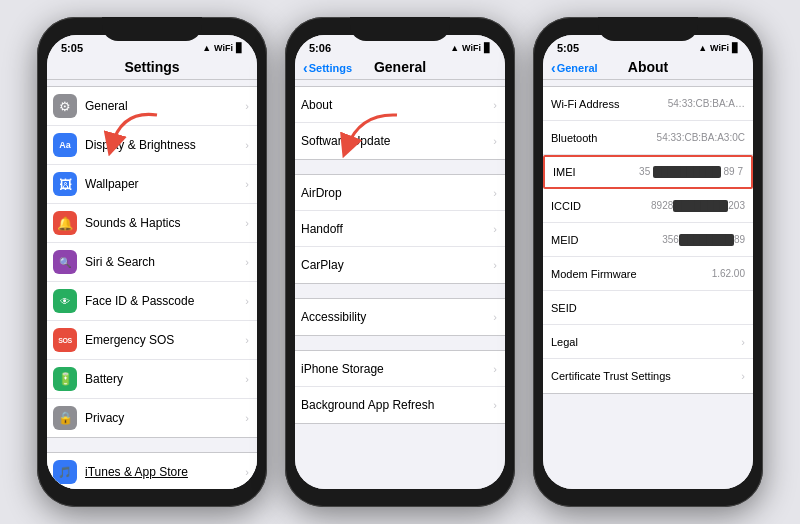  I want to click on faceid-icon: 👁, so click(65, 301).